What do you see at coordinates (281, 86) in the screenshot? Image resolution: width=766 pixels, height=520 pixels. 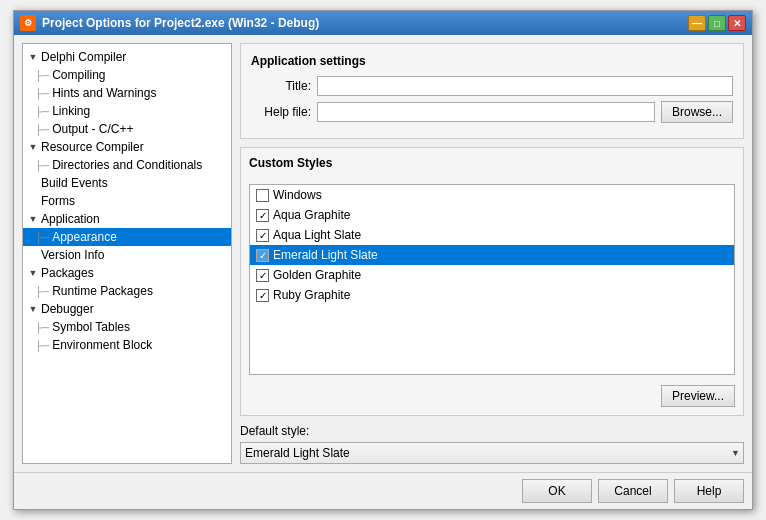 I see `title-label: Title:` at bounding box center [281, 86].